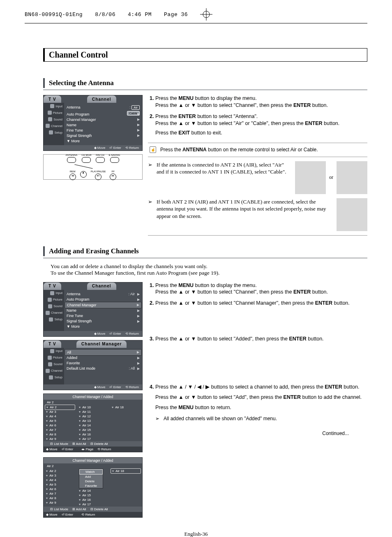 Image resolution: width=392 pixels, height=537 pixels. What do you see at coordinates (196, 14) in the screenshot?
I see `print-slug: BN68-00991Q-01Eng 8/8/06 4:46 PM Page 36` at bounding box center [196, 14].